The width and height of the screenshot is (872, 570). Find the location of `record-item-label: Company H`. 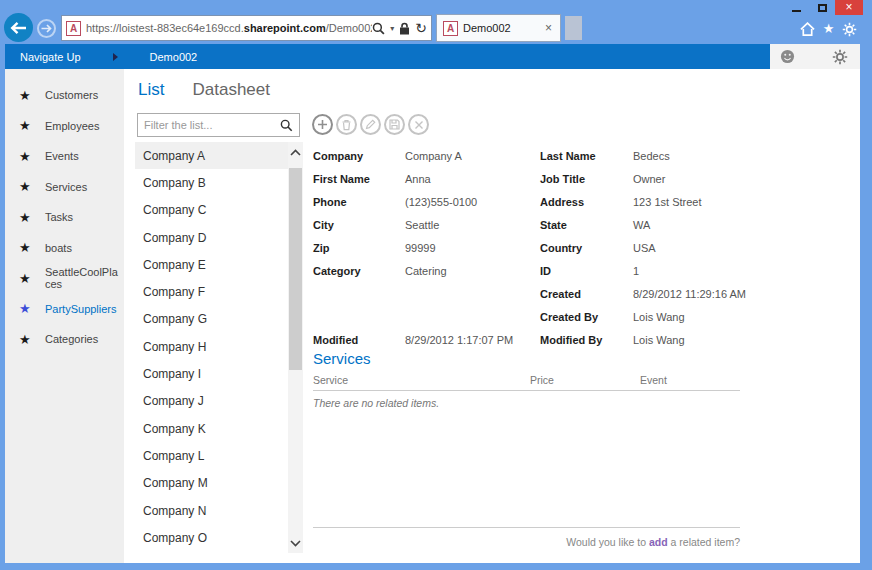

record-item-label: Company H is located at coordinates (174, 347).